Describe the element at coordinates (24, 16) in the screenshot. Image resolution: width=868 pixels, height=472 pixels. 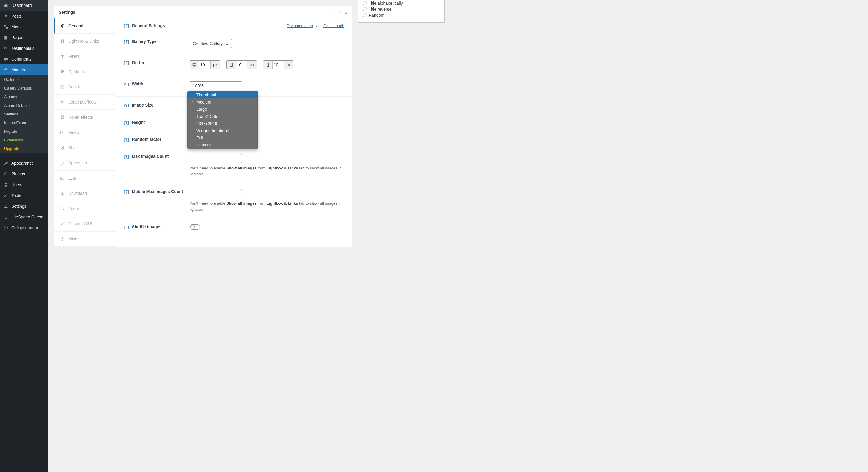
I see `wp-menu-posts: Posts` at that location.